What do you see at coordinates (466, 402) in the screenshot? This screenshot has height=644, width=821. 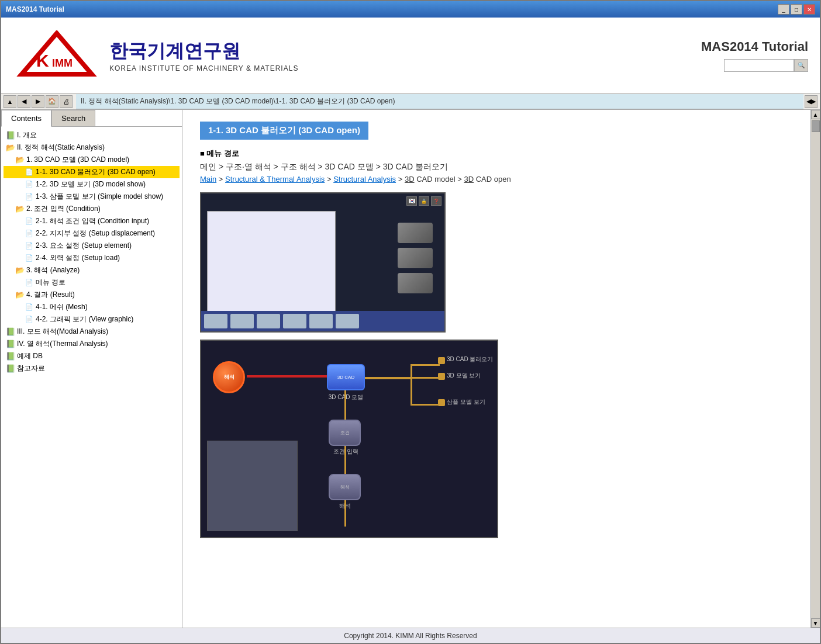 I see `simple-show-label: 삼플 모델 보기` at bounding box center [466, 402].